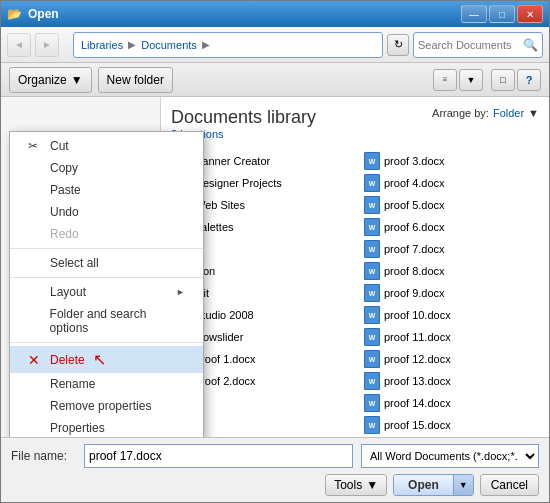 The image size is (550, 503). Describe the element at coordinates (418, 381) in the screenshot. I see `filename: proof 13.docx` at that location.